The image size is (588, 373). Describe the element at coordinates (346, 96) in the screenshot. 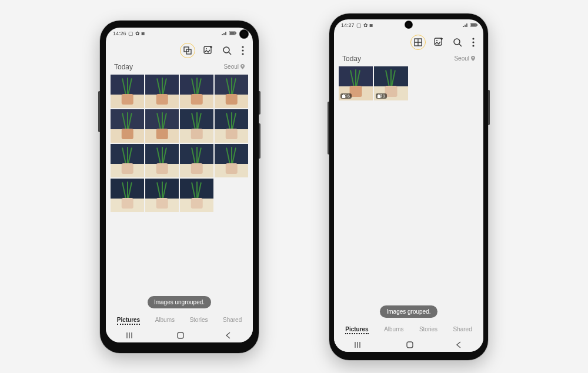

I see `stack-count-badge: 6` at that location.